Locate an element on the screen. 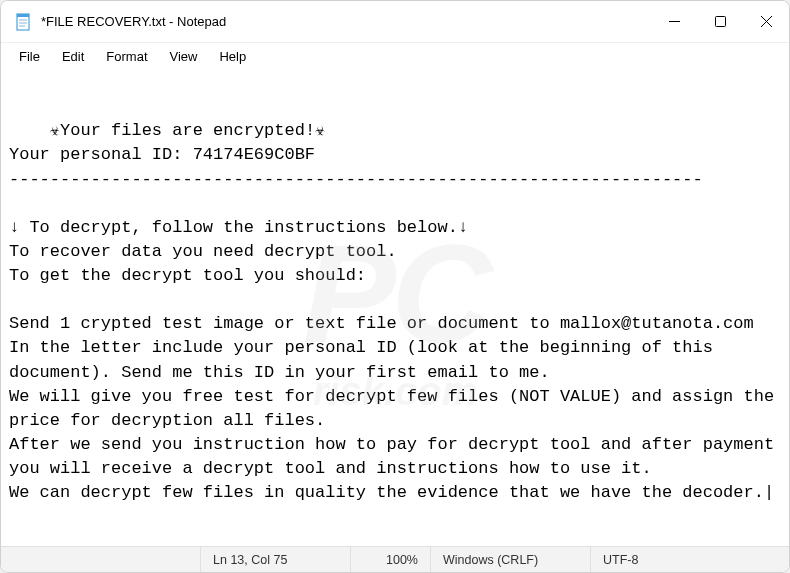 This screenshot has height=573, width=790. maximize-button is located at coordinates (720, 22).